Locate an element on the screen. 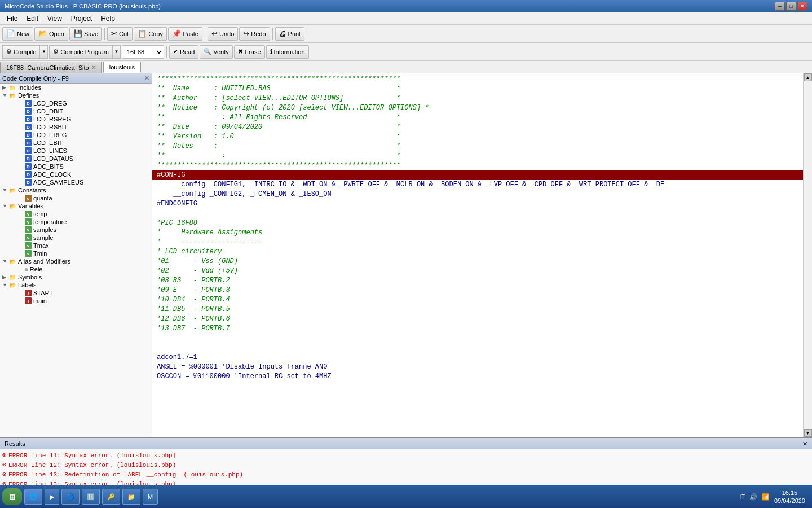 This screenshot has width=812, height=508. cut-button: ✂ Cut is located at coordinates (120, 34).